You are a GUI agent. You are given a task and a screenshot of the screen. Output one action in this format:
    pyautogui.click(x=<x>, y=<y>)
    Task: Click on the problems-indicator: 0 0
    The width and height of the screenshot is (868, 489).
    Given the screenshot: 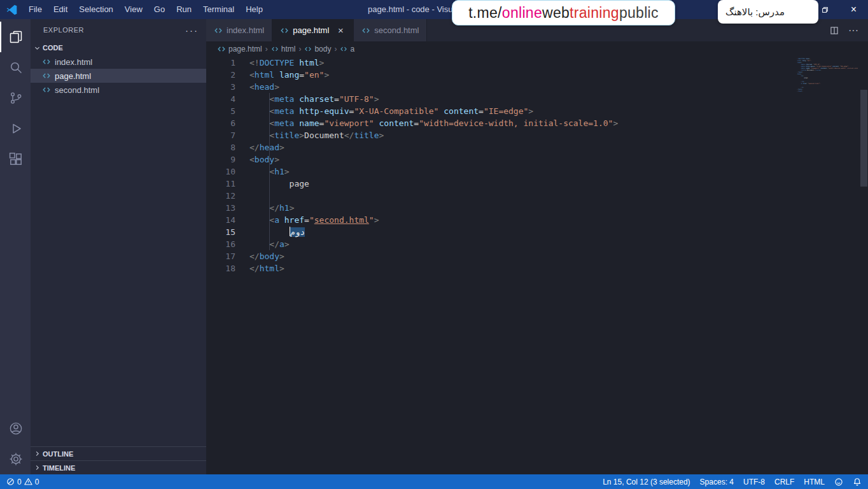 What is the action you would take?
    pyautogui.click(x=23, y=482)
    